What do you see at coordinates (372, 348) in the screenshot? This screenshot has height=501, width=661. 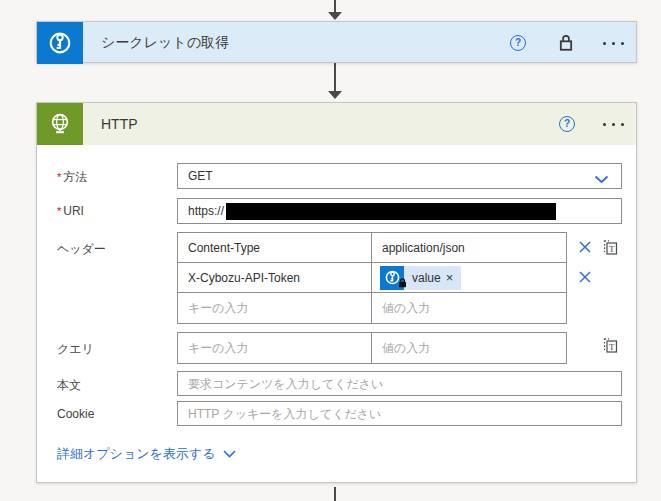 I see `query-row-empty` at bounding box center [372, 348].